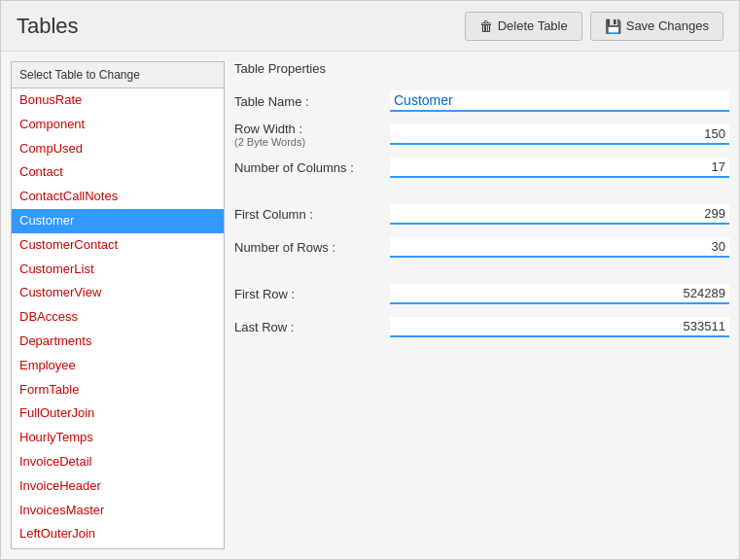 The height and width of the screenshot is (560, 740). Describe the element at coordinates (370, 26) in the screenshot. I see `header: Tables 🗑 Delete Table 💾 Save Changes` at that location.